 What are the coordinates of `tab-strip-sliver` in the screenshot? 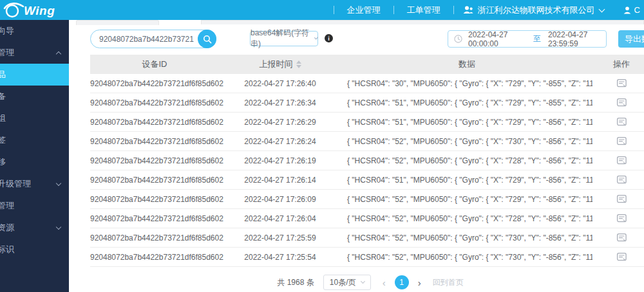 It's located at (422, 22).